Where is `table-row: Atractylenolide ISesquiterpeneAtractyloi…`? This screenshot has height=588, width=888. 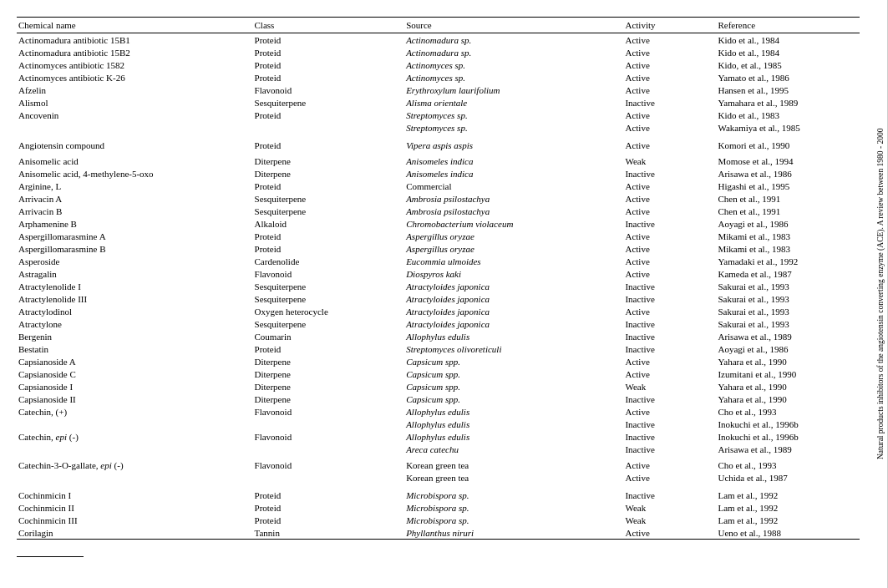 table-row: Atractylenolide ISesquiterpeneAtractyloi… is located at coordinates (438, 286).